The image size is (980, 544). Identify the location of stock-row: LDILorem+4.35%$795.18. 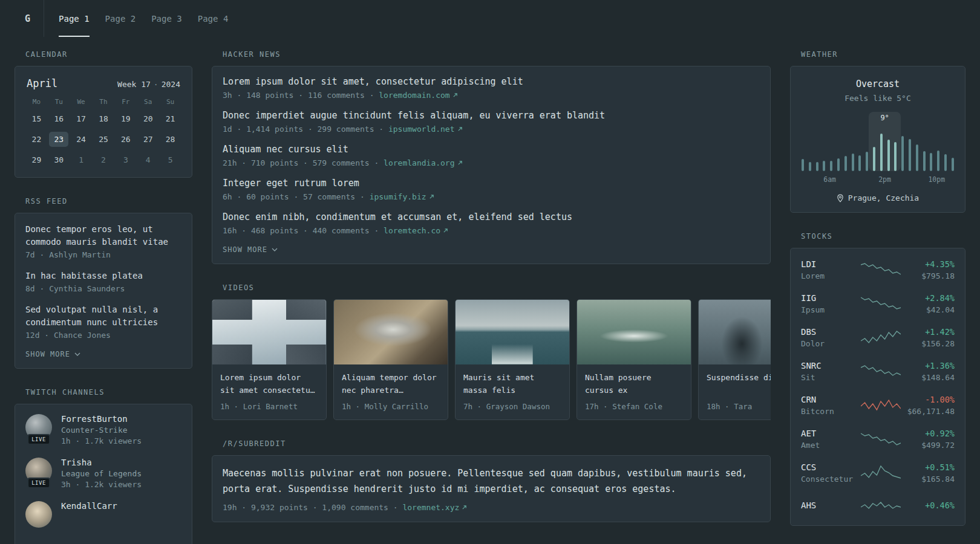
(878, 270).